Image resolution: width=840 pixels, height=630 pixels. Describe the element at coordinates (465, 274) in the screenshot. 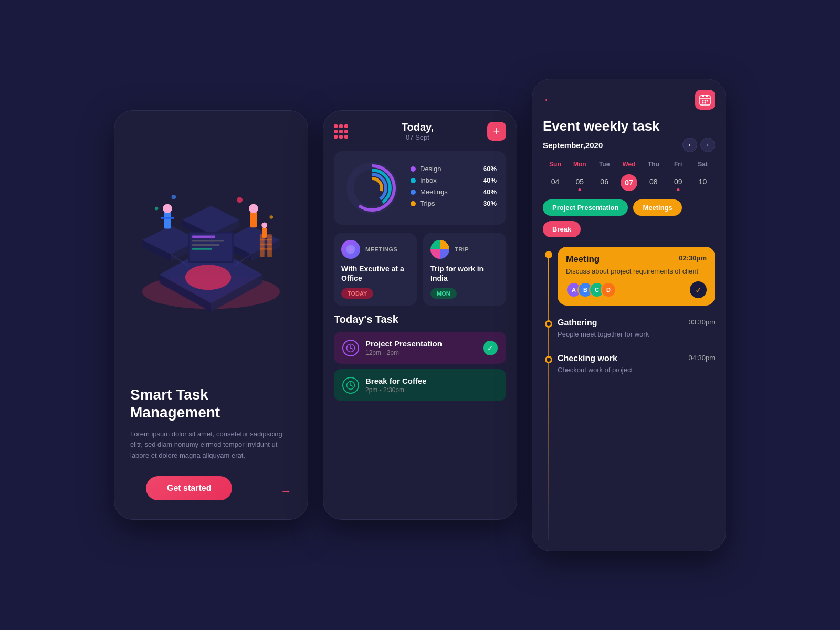

I see `trip-card-desc: Trip for work in India` at that location.